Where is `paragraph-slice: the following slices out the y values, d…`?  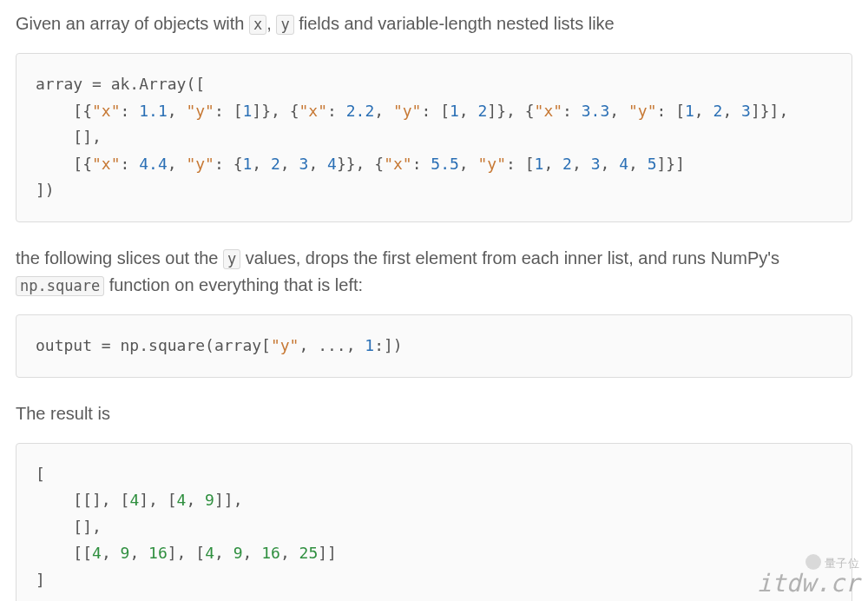 paragraph-slice: the following slices out the y values, d… is located at coordinates (434, 272).